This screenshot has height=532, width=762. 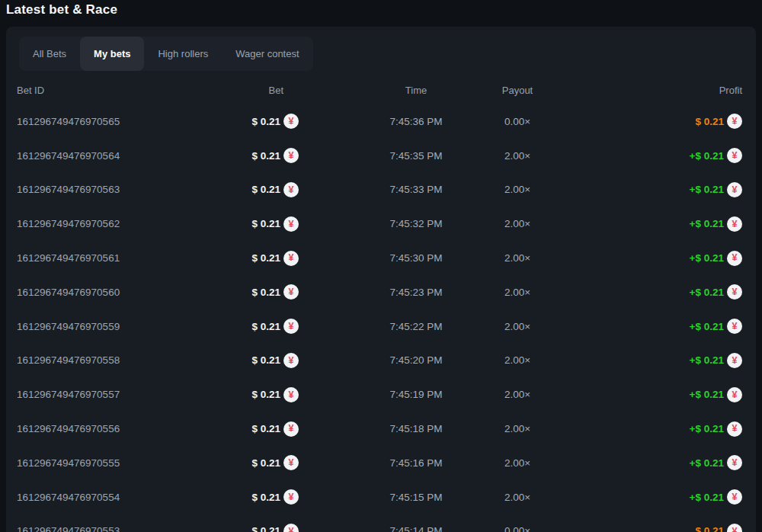 What do you see at coordinates (112, 258) in the screenshot?
I see `bet-id-cell: 161296749476970561` at bounding box center [112, 258].